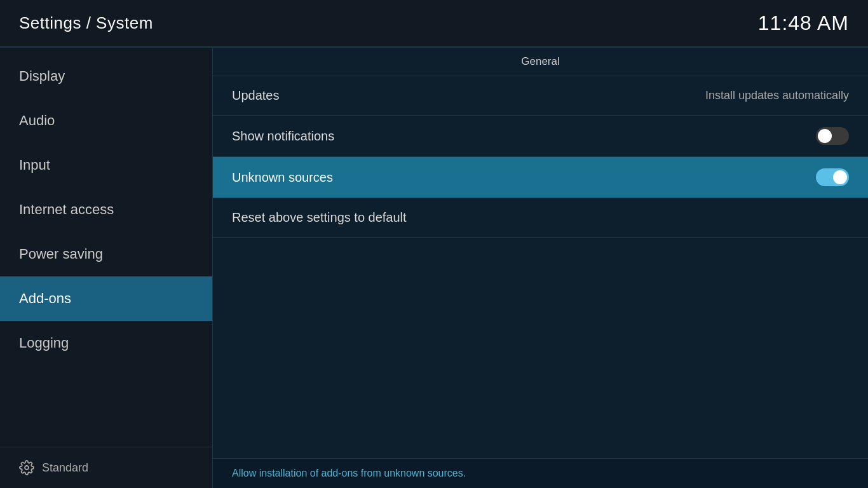  Describe the element at coordinates (106, 121) in the screenshot. I see `sidebar-item-audio: Audio` at that location.